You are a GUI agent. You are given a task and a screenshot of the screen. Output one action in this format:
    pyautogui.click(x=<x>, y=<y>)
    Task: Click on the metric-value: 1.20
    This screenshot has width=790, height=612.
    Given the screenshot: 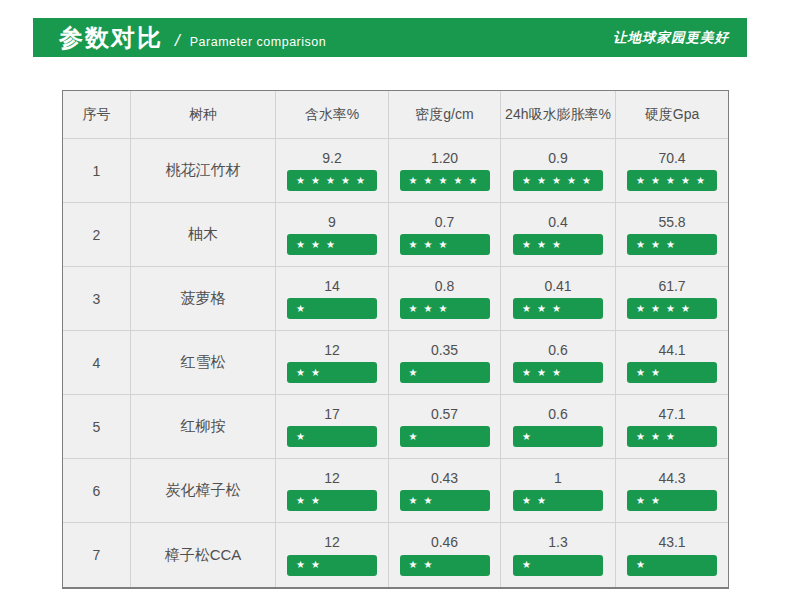 What is the action you would take?
    pyautogui.click(x=444, y=159)
    